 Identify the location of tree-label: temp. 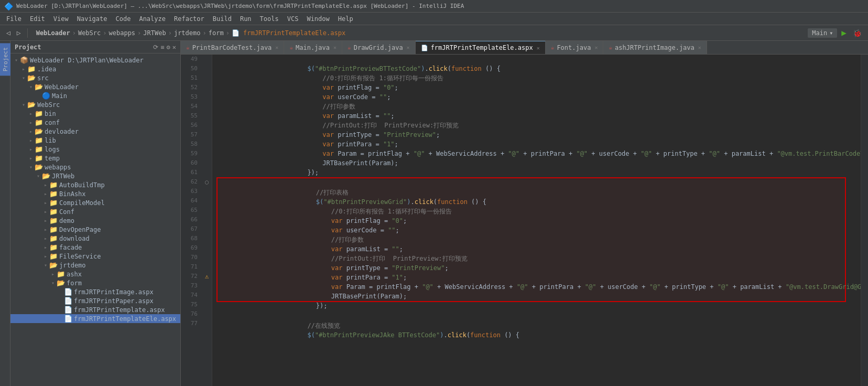
(52, 158).